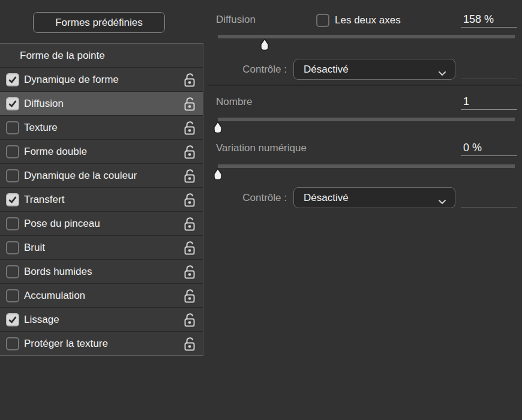  I want to click on setting-row-forme-de-la-pointe: Forme de la pointe, so click(101, 56).